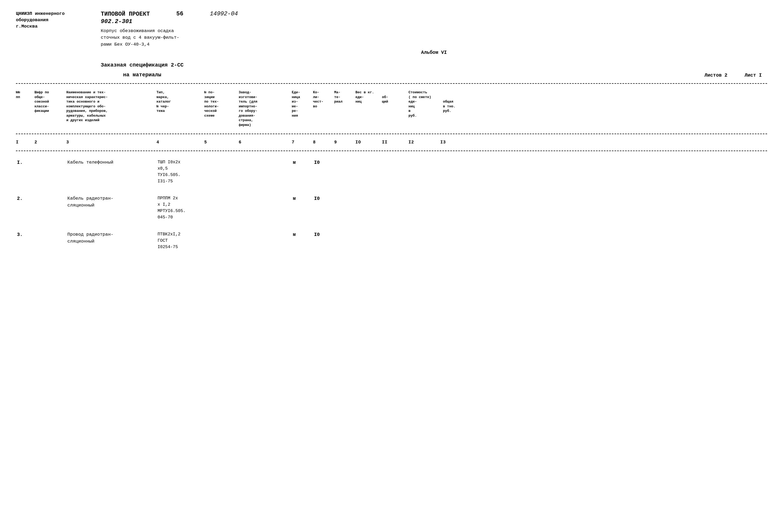 This screenshot has height=532, width=783. What do you see at coordinates (25, 172) in the screenshot?
I see `cell-num-1: I.` at bounding box center [25, 172].